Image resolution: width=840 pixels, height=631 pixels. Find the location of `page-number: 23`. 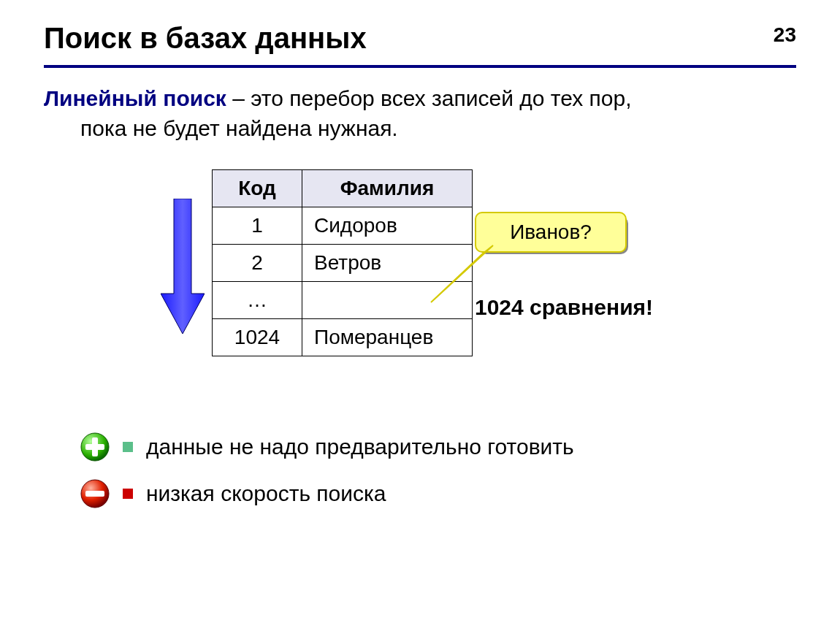

page-number: 23 is located at coordinates (784, 35).